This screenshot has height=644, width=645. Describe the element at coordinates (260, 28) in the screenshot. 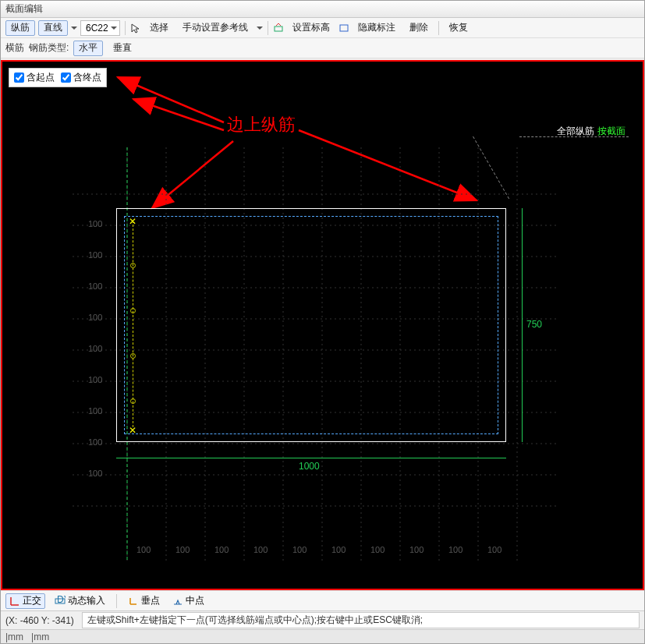

I see `refline-dropdown-icon` at that location.